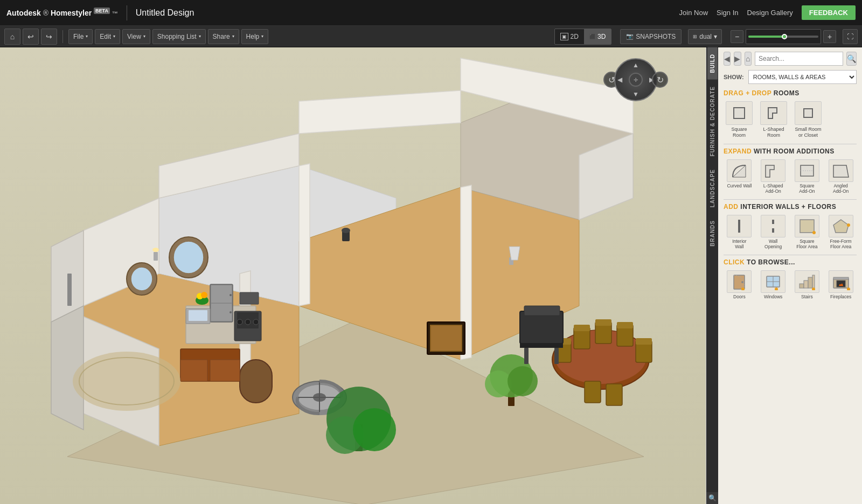  What do you see at coordinates (712, 122) in the screenshot?
I see `sidebar-tab-furnish: FURNISH & DECORATE` at bounding box center [712, 122].